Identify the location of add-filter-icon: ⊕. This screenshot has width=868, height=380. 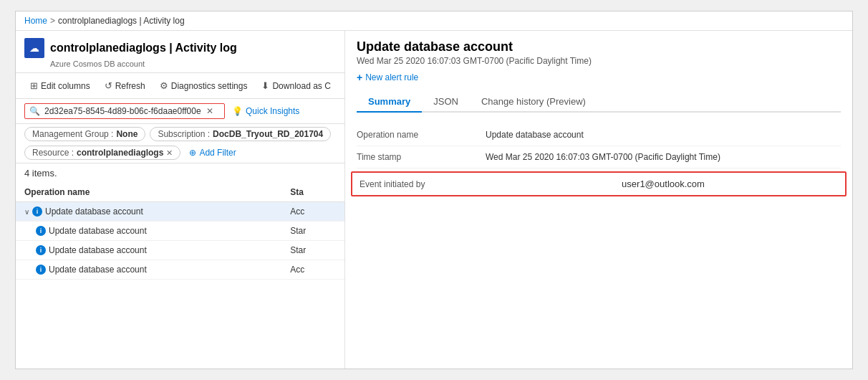
(193, 153).